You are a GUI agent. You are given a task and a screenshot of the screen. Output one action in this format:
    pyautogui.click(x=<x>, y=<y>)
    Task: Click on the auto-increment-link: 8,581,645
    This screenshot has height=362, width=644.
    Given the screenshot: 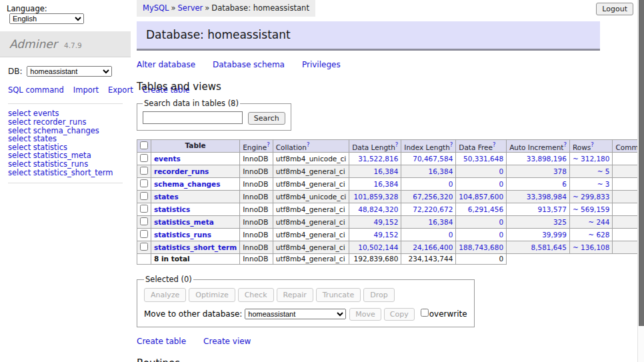 What is the action you would take?
    pyautogui.click(x=548, y=247)
    